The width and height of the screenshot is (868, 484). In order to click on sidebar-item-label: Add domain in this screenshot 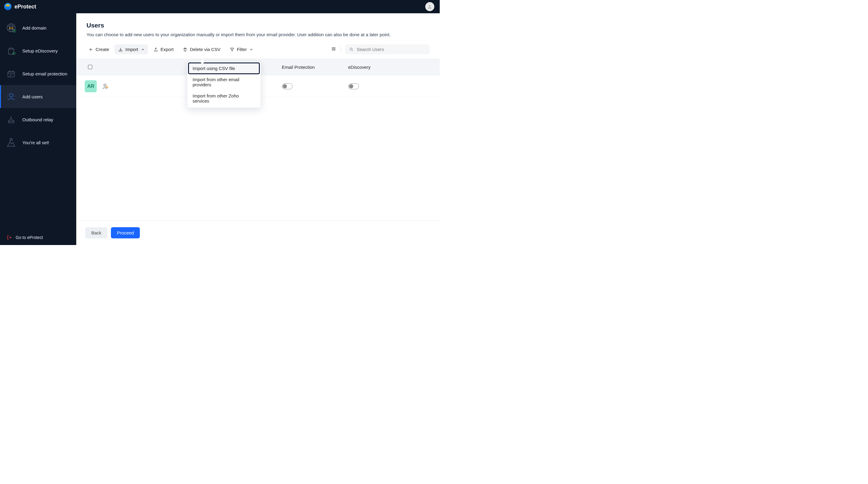, I will do `click(34, 28)`.